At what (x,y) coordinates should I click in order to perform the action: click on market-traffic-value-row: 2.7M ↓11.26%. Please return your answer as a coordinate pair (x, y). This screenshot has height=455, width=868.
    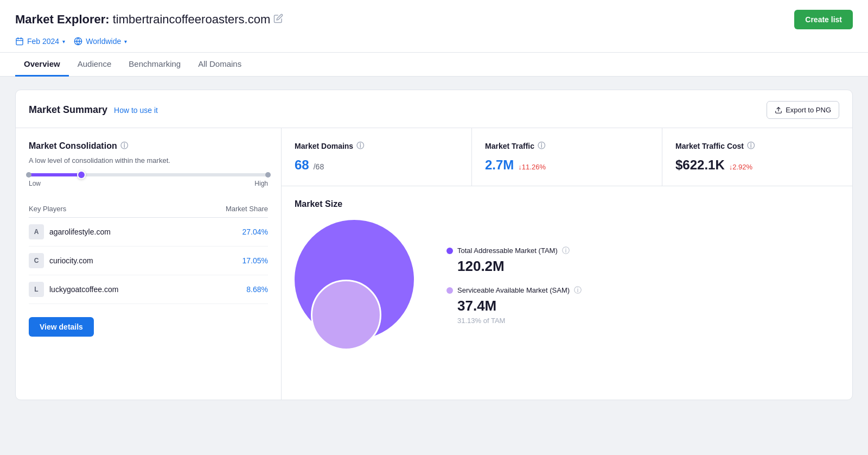
    Looking at the image, I should click on (567, 165).